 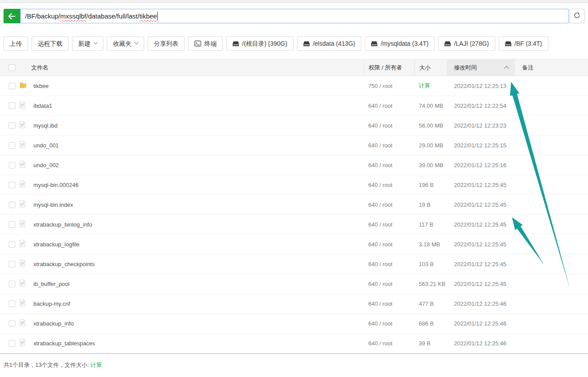 What do you see at coordinates (400, 44) in the screenshot?
I see `disk-button: /mysqldata (3.4T)` at bounding box center [400, 44].